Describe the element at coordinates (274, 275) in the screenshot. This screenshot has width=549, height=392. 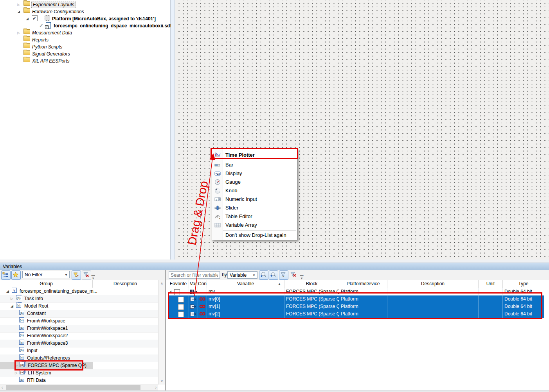
I see `search-previous-button` at that location.